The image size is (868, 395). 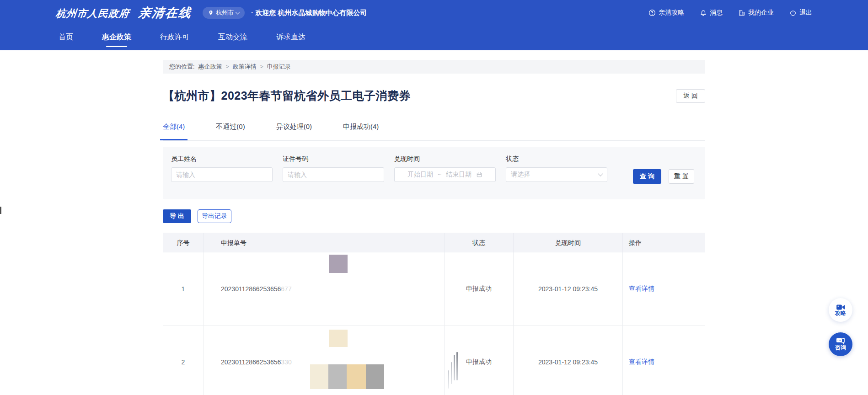 What do you see at coordinates (225, 13) in the screenshot?
I see `region-label: 杭州市` at bounding box center [225, 13].